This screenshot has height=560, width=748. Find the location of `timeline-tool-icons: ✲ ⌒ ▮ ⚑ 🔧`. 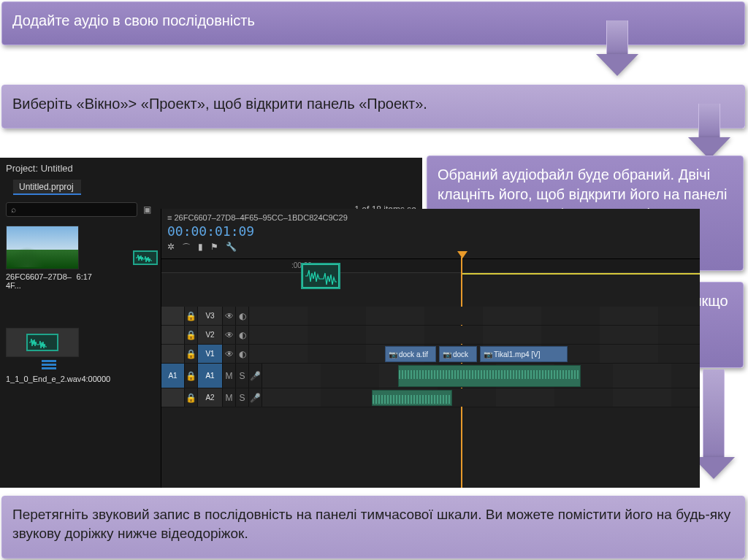

timeline-tool-icons: ✲ ⌒ ▮ ⚑ 🔧 is located at coordinates (431, 250).